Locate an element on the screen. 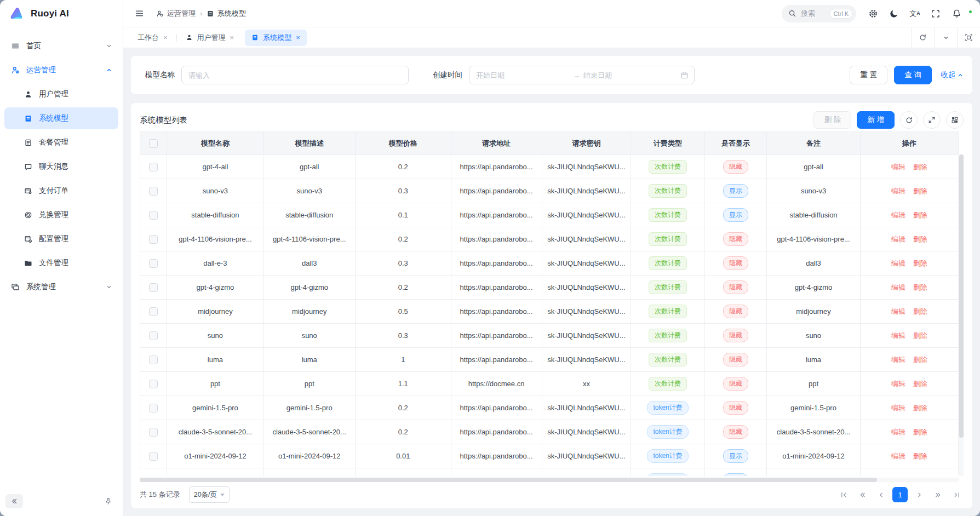 This screenshot has height=516, width=980. refresh-icon is located at coordinates (922, 37).